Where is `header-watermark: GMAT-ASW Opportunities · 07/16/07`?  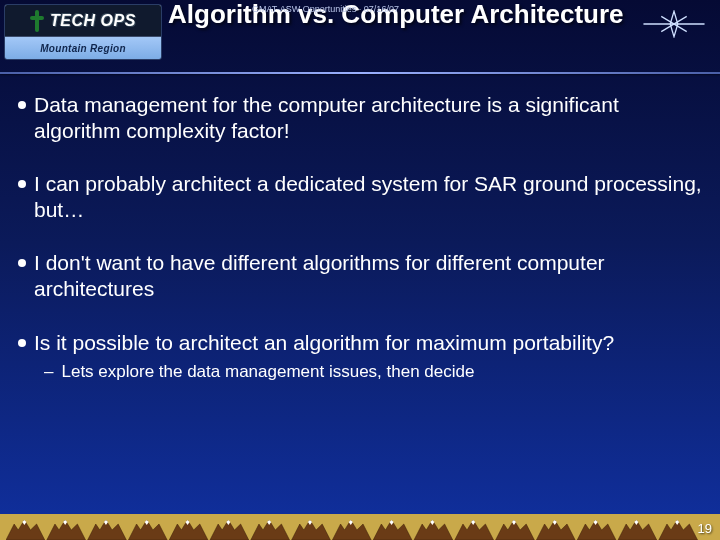 header-watermark: GMAT-ASW Opportunities · 07/16/07 is located at coordinates (326, 9).